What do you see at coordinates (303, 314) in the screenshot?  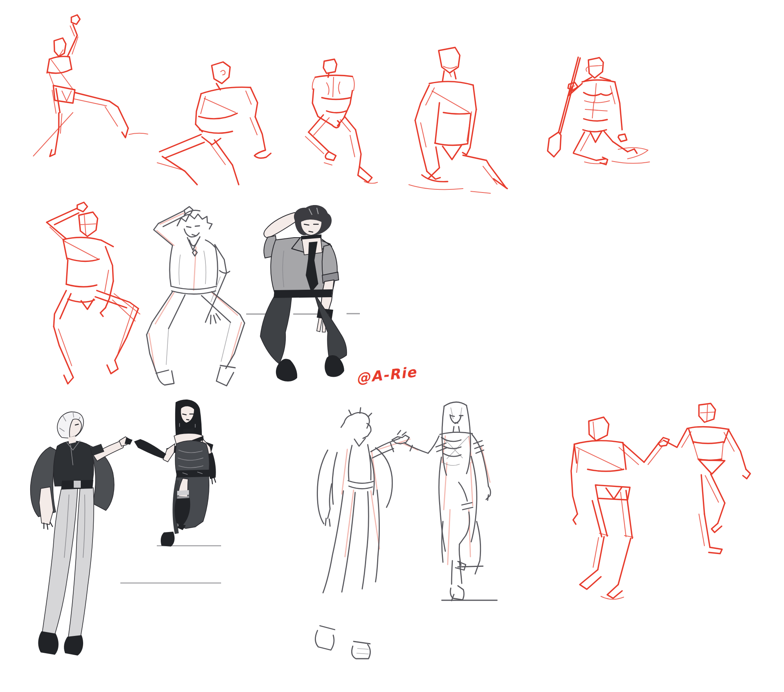 I see `ledge-line` at bounding box center [303, 314].